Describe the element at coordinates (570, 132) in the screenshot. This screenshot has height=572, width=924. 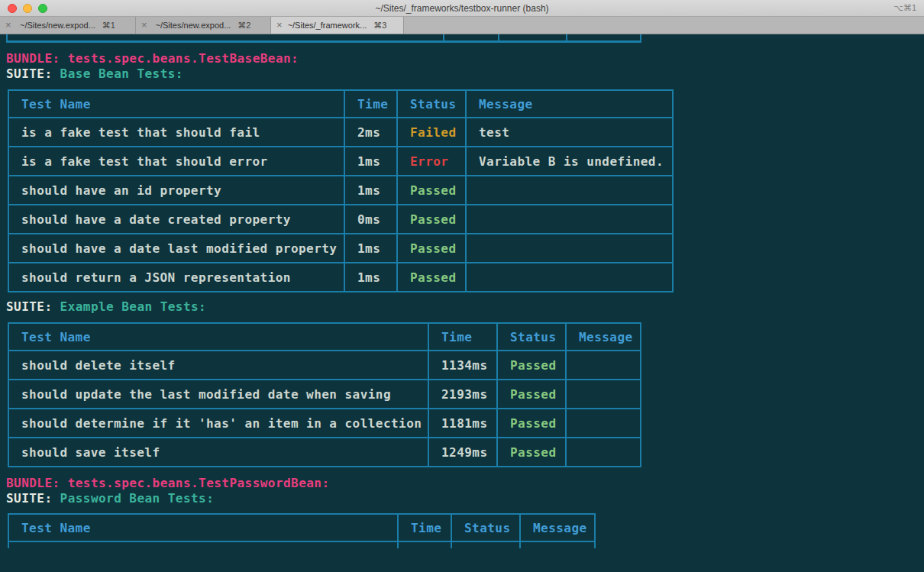
I see `message-cell: test` at that location.